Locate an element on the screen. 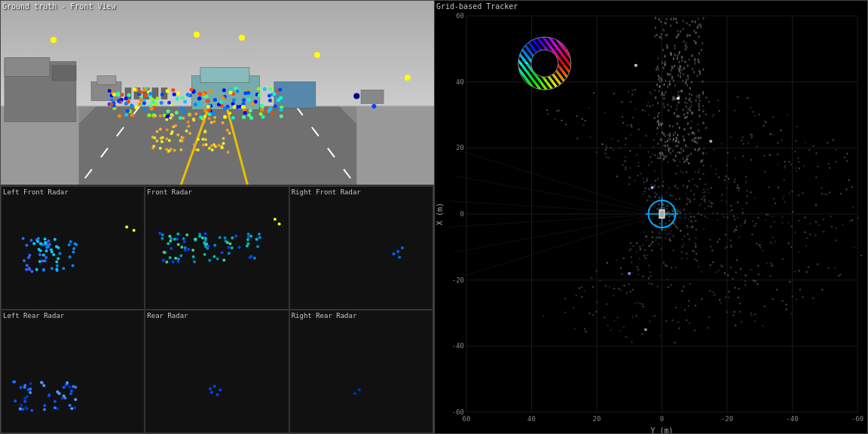  right-front-radar-label: Right Front Radar is located at coordinates (326, 192).